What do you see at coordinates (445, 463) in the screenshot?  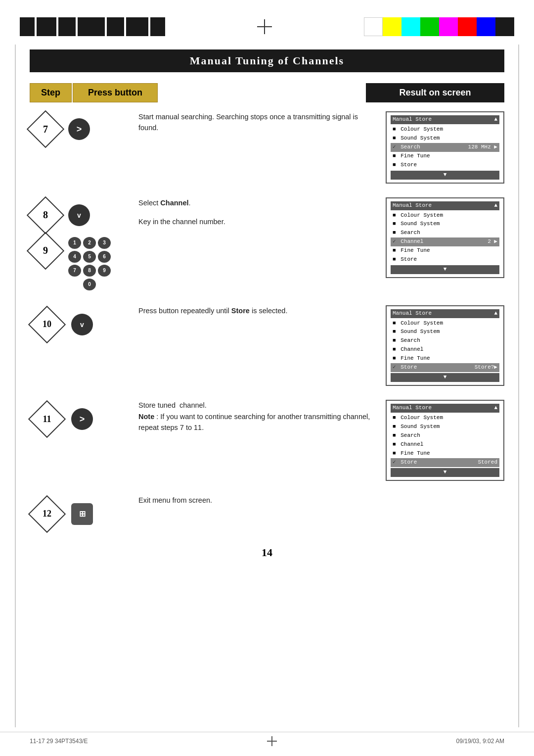 I see `menu-item-store-11: ✓ StoreStored` at bounding box center [445, 463].